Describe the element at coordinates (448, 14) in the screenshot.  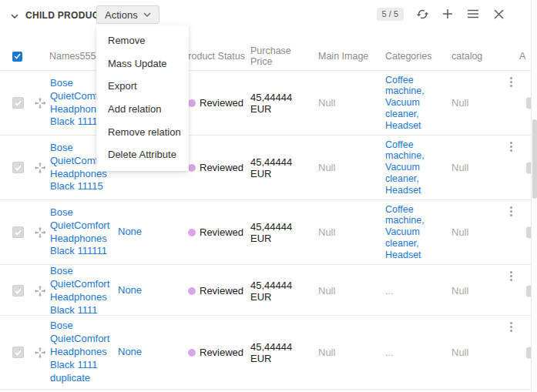
I see `plus-icon` at that location.